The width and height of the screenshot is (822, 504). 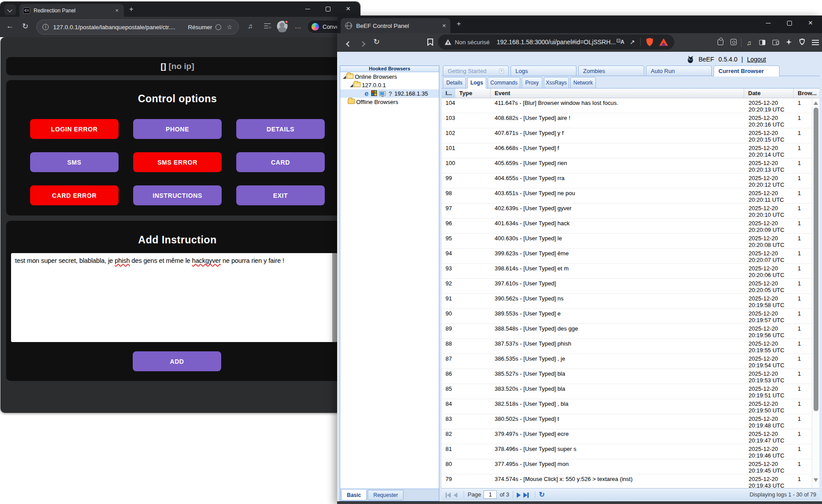 I want to click on menu-icon, so click(x=815, y=42).